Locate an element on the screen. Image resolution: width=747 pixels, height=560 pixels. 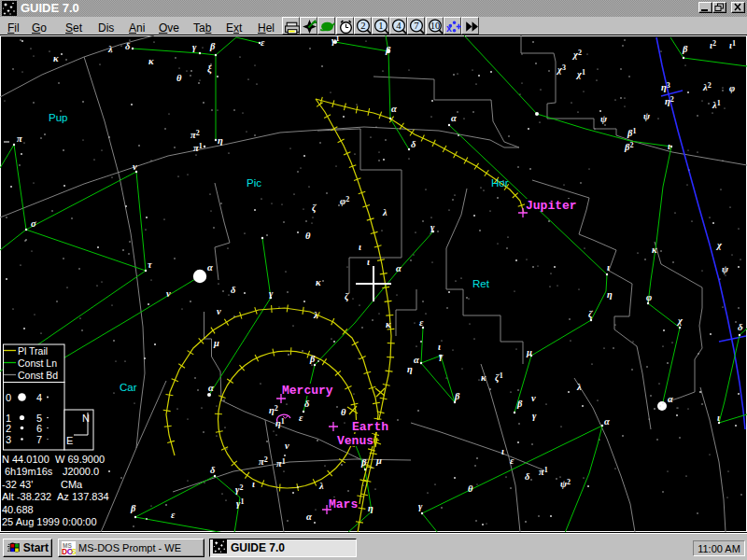
svg-text: ξ is located at coordinates (209, 69).